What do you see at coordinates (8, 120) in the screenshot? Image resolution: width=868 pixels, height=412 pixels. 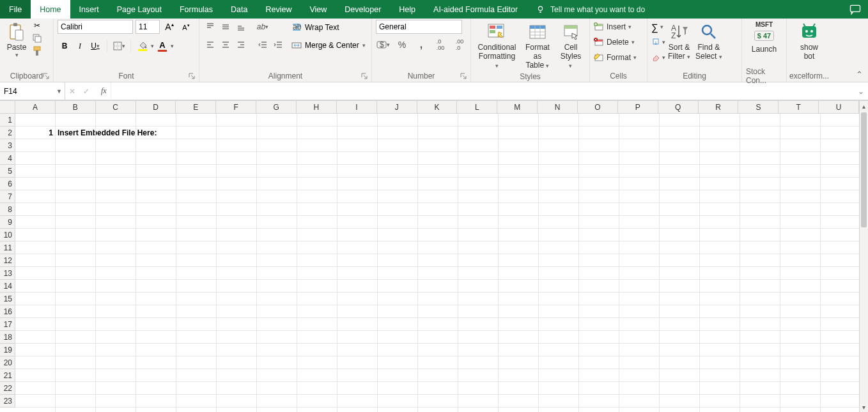 I see `row-header-1: 1` at bounding box center [8, 120].